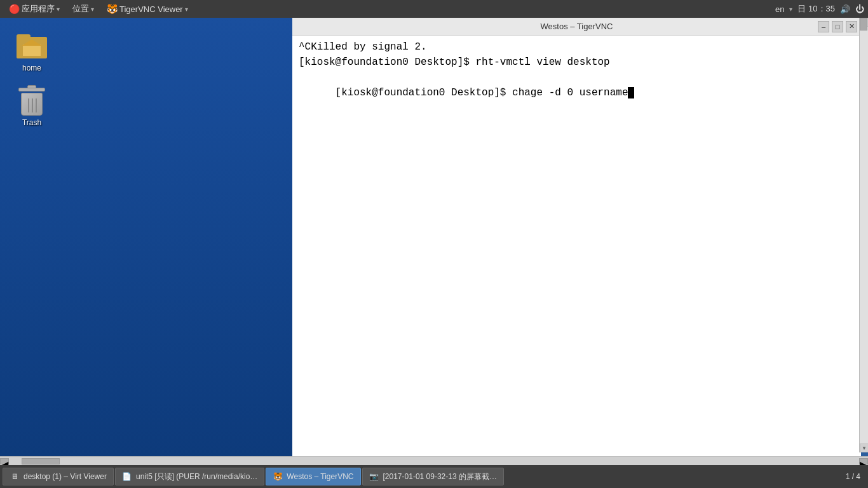 The width and height of the screenshot is (868, 488). What do you see at coordinates (837, 27) in the screenshot?
I see `restore-button: □` at bounding box center [837, 27].